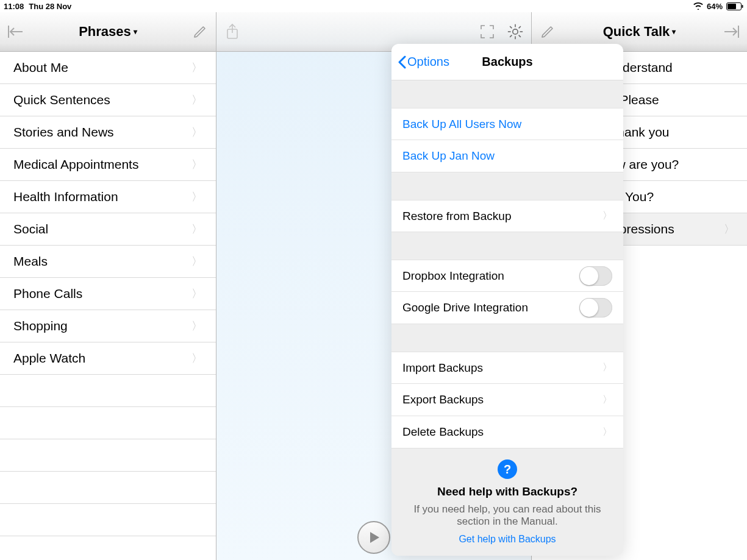 This screenshot has width=747, height=560. Describe the element at coordinates (108, 100) in the screenshot. I see `list-item: Quick Sentences〉` at that location.